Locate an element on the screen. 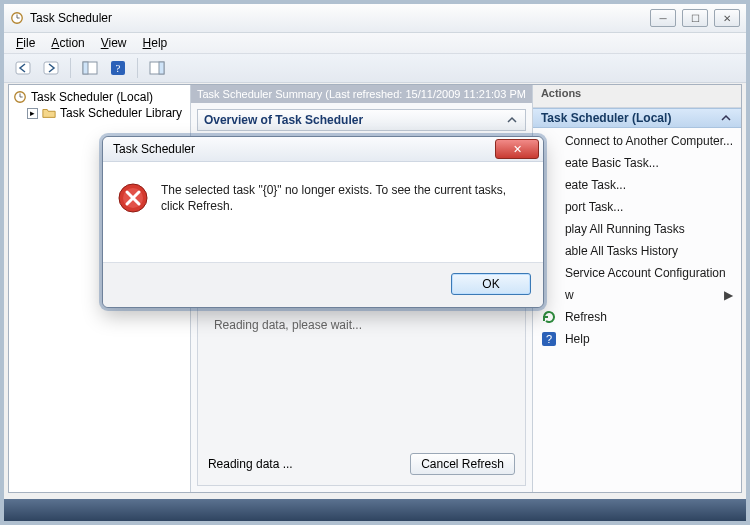 The width and height of the screenshot is (750, 525). app-icon is located at coordinates (17, 18).